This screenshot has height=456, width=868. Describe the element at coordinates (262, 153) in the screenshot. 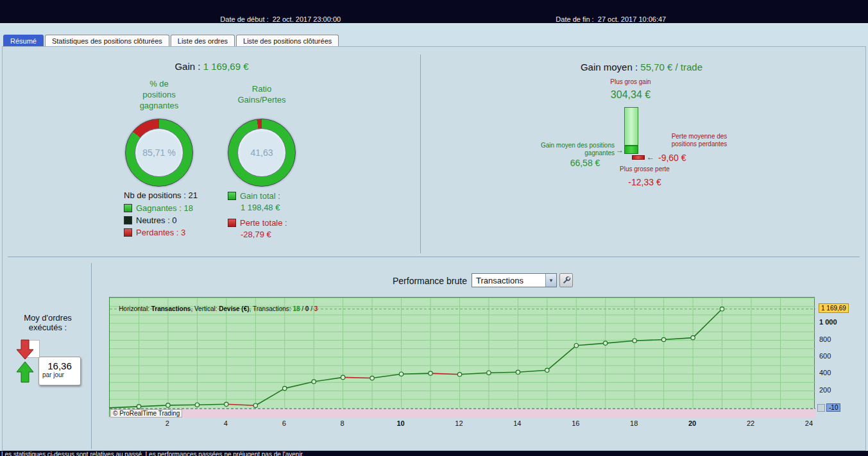

I see `gain-loss-ratio-donut: 41,63` at that location.